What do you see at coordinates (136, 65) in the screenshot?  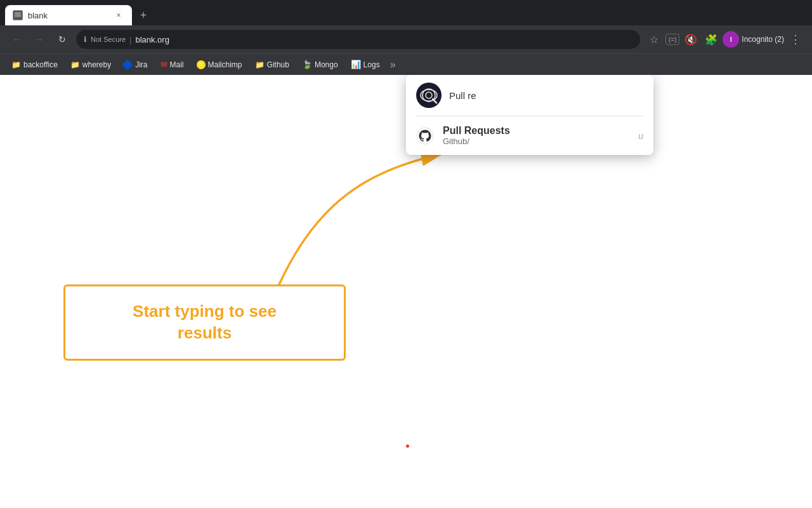 I see `bookmark-jira: Jira` at bounding box center [136, 65].